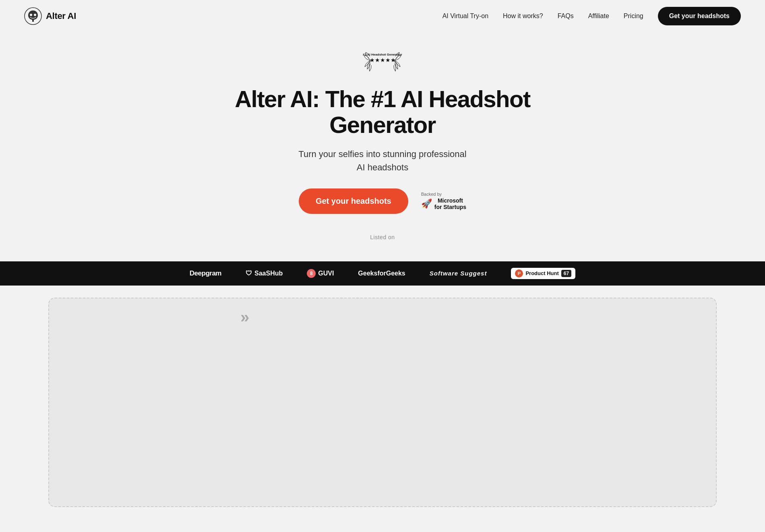 Image resolution: width=765 pixels, height=532 pixels. Describe the element at coordinates (458, 273) in the screenshot. I see `partner-software-suggest: Software Suggest` at that location.